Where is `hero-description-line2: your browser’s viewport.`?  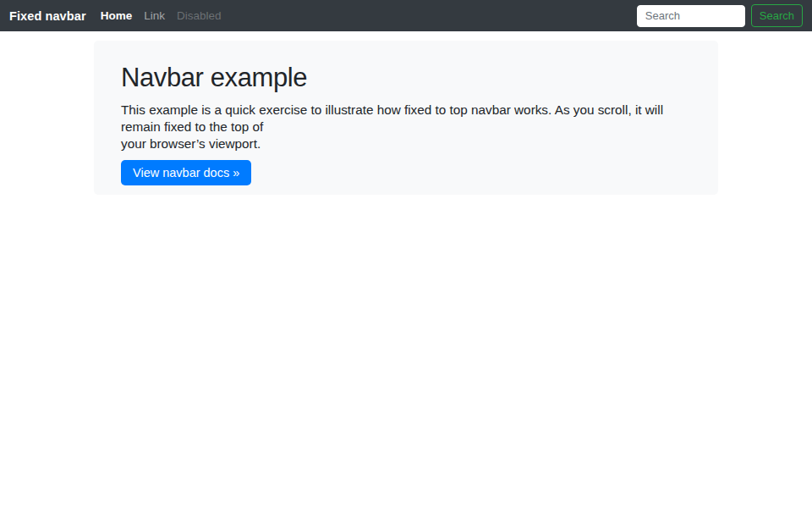 hero-description-line2: your browser’s viewport. is located at coordinates (191, 144).